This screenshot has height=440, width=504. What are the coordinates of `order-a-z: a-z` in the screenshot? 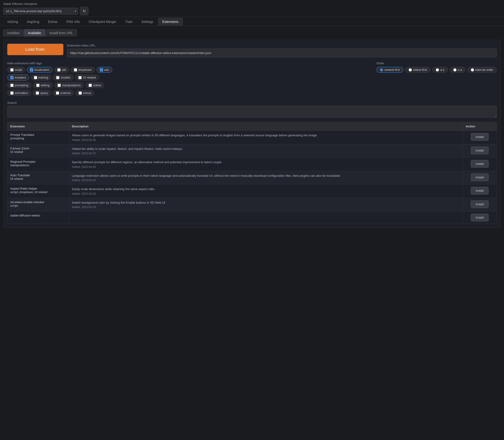 It's located at (440, 70).